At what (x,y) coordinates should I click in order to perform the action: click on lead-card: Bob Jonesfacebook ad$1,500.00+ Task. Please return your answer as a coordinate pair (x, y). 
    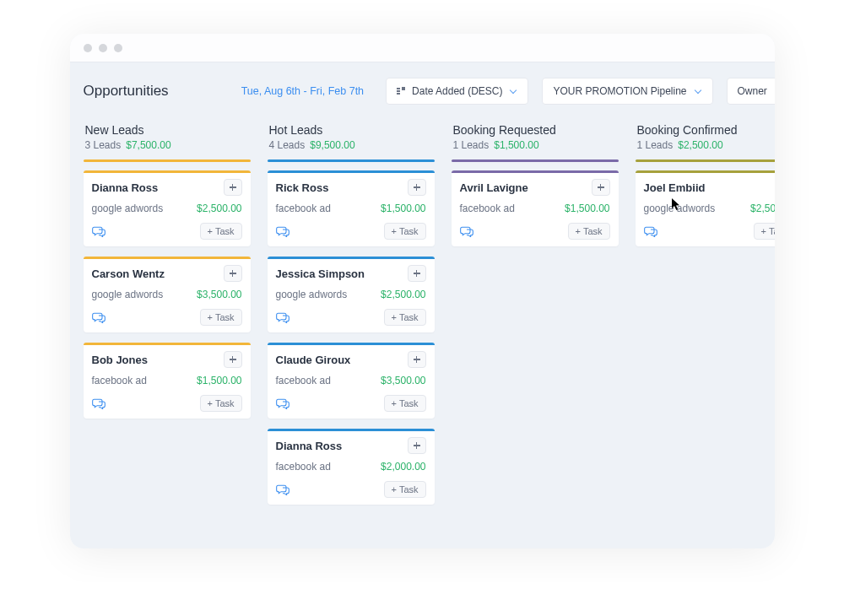
    Looking at the image, I should click on (167, 381).